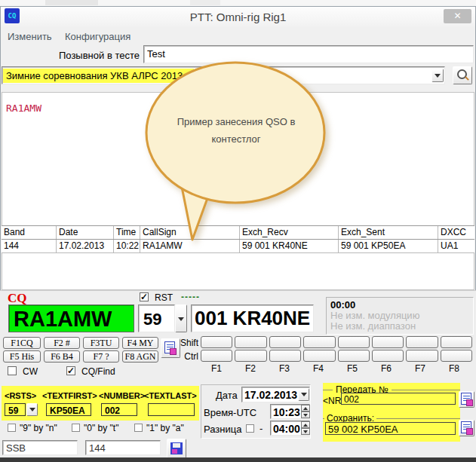 Image resolution: width=476 pixels, height=462 pixels. Describe the element at coordinates (181, 318) in the screenshot. I see `rst-combo-dropdown-button` at that location.